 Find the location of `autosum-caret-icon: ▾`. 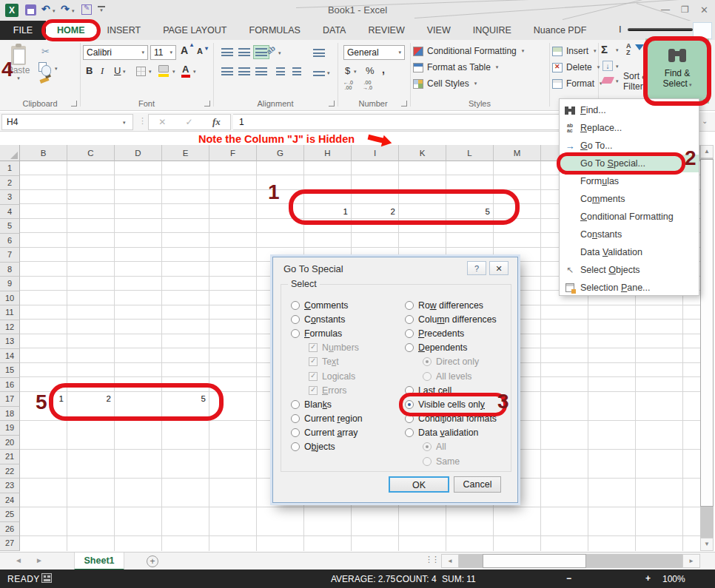

autosum-caret-icon: ▾ is located at coordinates (617, 50).